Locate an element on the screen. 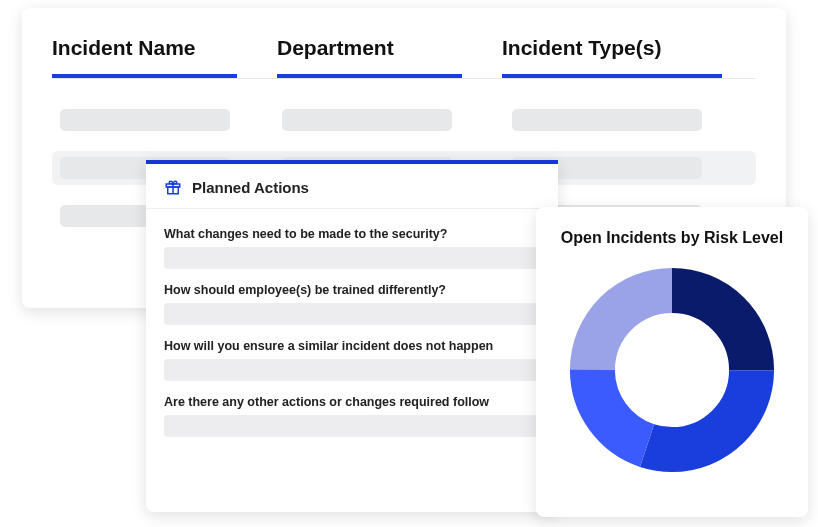 This screenshot has width=818, height=527. table-header-row: Incident Name Department Incident Type(s… is located at coordinates (404, 58).